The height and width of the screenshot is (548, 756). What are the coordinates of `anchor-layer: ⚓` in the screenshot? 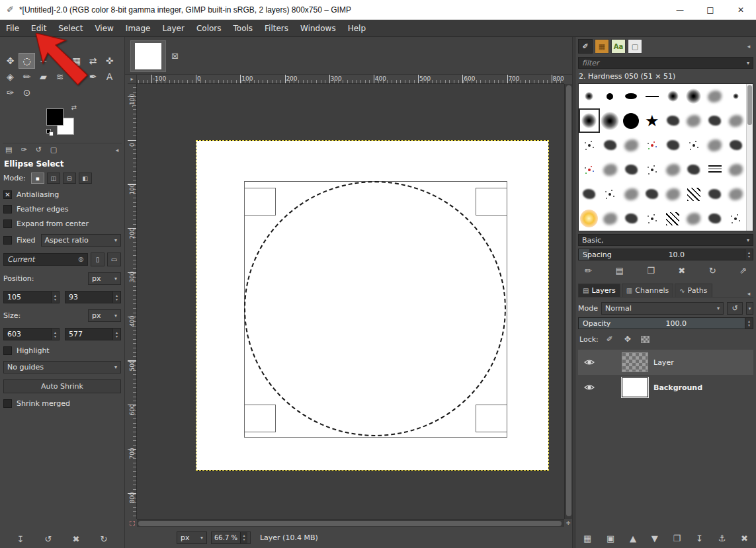 It's located at (722, 538).